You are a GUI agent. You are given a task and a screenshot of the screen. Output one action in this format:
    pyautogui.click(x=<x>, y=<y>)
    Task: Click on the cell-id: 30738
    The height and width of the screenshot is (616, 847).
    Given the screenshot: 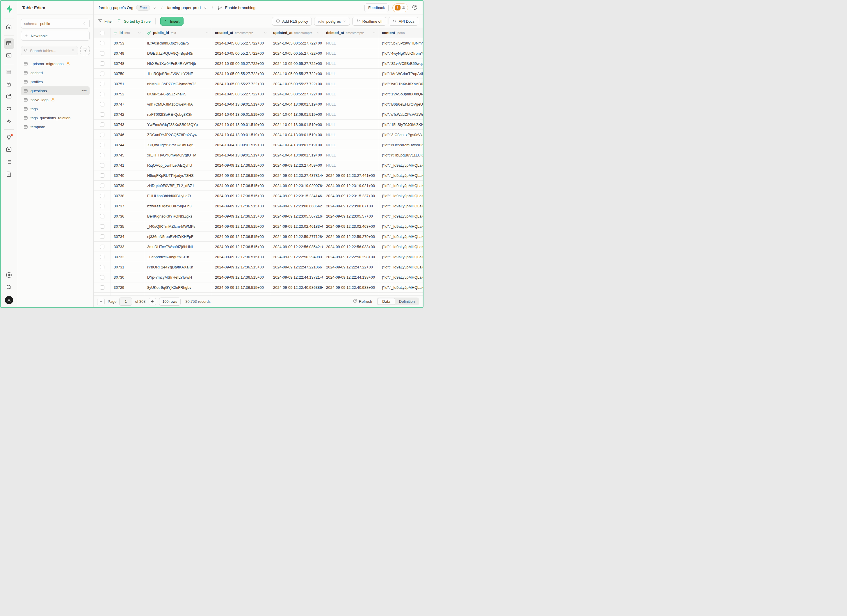 What is the action you would take?
    pyautogui.click(x=128, y=196)
    